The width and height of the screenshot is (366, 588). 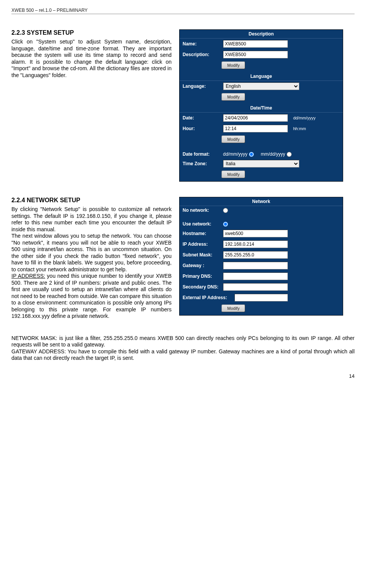 I want to click on primary-dns-label: Primary DNS:, so click(x=202, y=276).